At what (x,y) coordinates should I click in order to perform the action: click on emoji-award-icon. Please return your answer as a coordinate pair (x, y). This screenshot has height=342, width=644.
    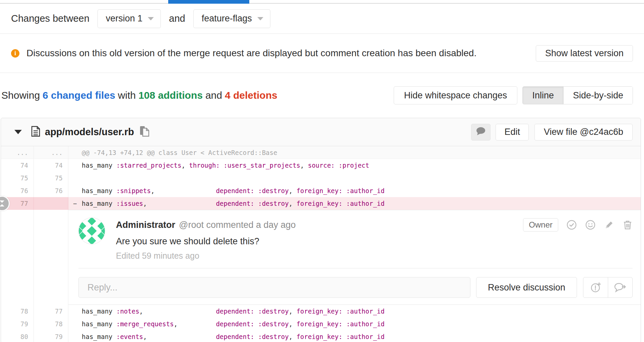
    Looking at the image, I should click on (590, 225).